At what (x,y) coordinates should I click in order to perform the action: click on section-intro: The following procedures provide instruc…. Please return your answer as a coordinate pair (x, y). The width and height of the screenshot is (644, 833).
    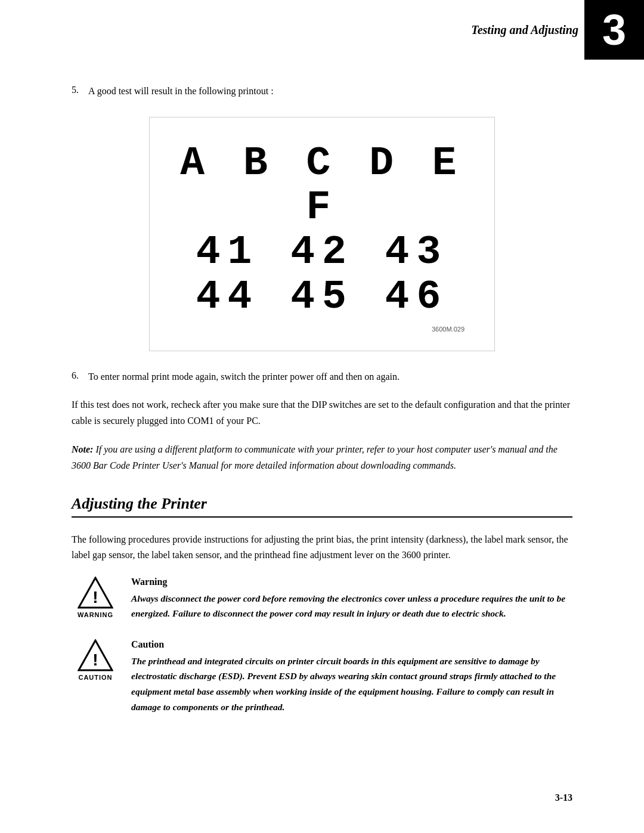
    Looking at the image, I should click on (322, 547).